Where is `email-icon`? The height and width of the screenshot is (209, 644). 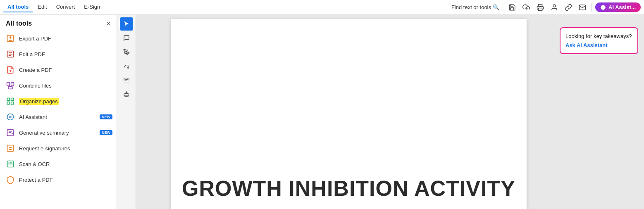 email-icon is located at coordinates (582, 7).